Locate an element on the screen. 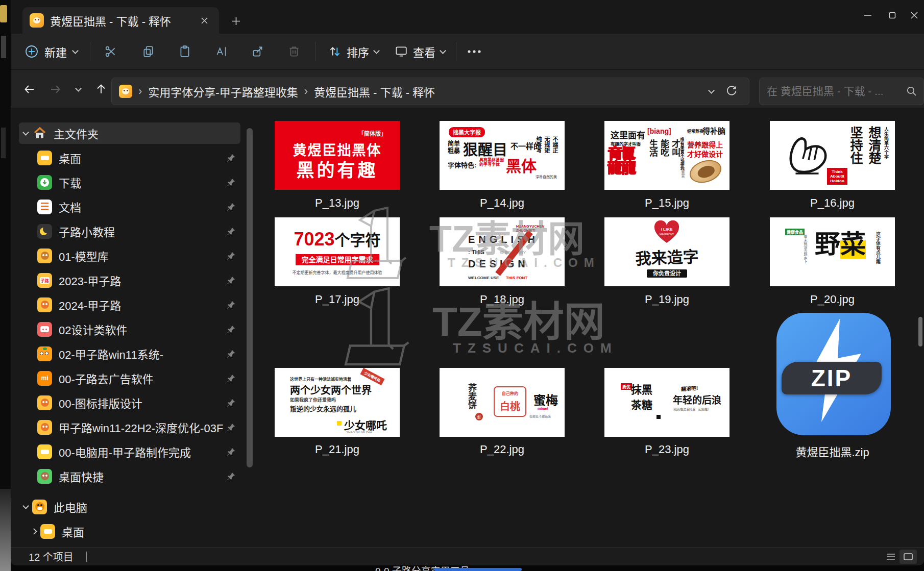 The width and height of the screenshot is (924, 571). file-thumbnail-p17: 7023个字符 完全满足日常用字需求 不定期更新完善字体，最大程度提升用户使用体… is located at coordinates (337, 252).